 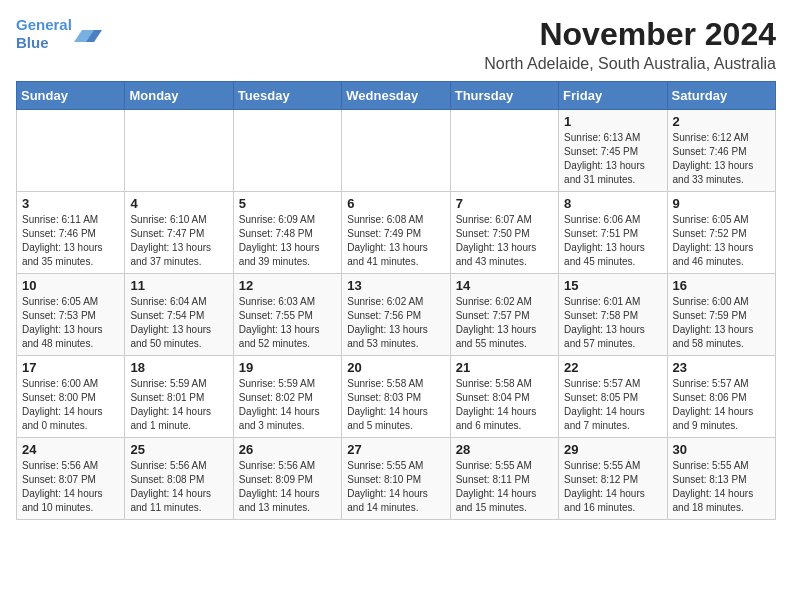 I want to click on day-info: Sunrise: 5:58 AMSunset: 8:04 PMDaylight:…, so click(x=504, y=405).